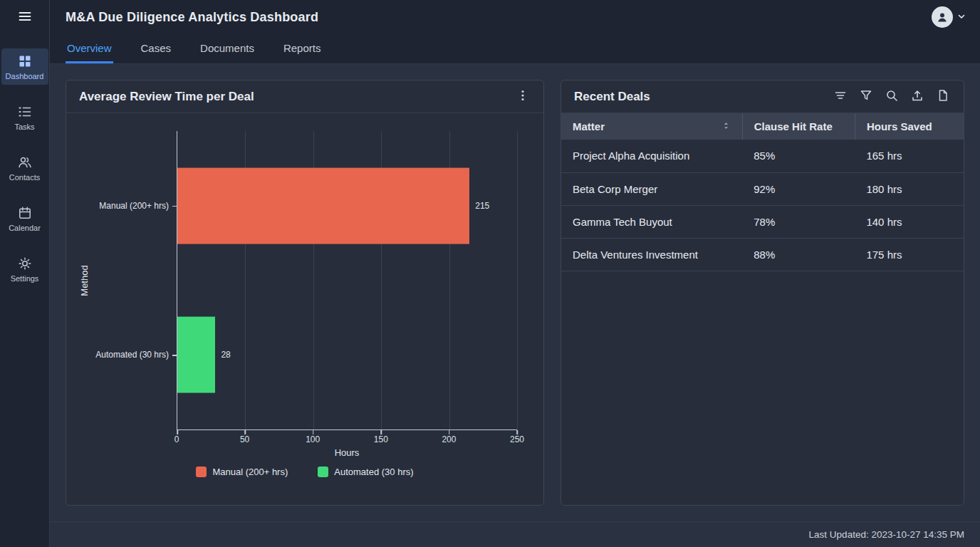  What do you see at coordinates (762, 222) in the screenshot?
I see `table-row: Gamma Tech Buyout78%140 hrs` at bounding box center [762, 222].